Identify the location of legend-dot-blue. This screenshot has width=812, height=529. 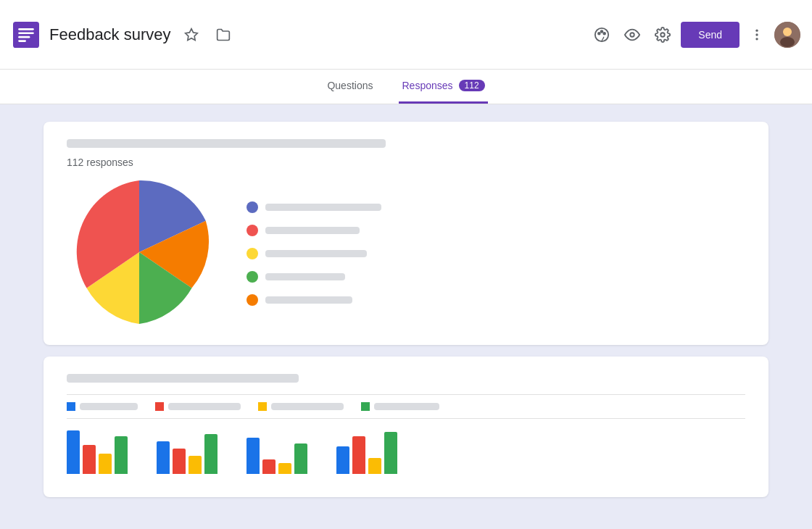
(252, 207).